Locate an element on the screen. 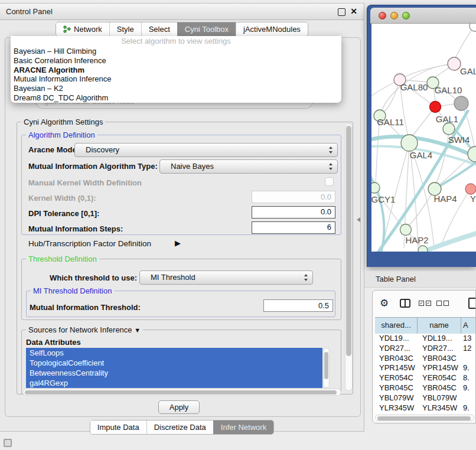 The width and height of the screenshot is (476, 450). list-item: TopologicalCoefficient is located at coordinates (174, 363).